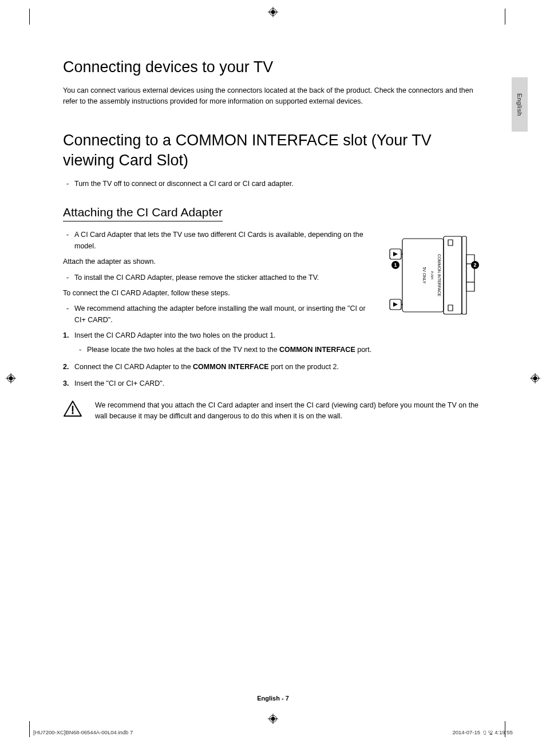 The width and height of the screenshot is (546, 756). I want to click on subheading-attaching-adapter: Attaching the CI Card Adapter, so click(143, 213).